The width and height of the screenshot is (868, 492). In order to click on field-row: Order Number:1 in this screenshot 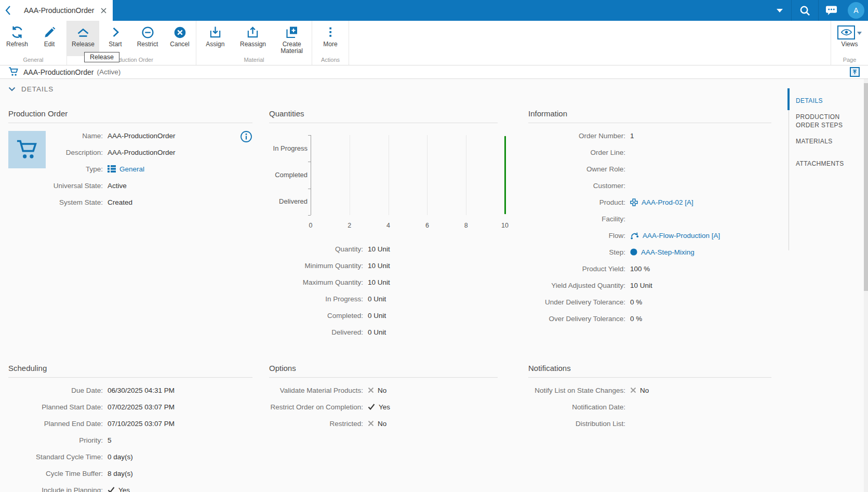, I will do `click(650, 136)`.